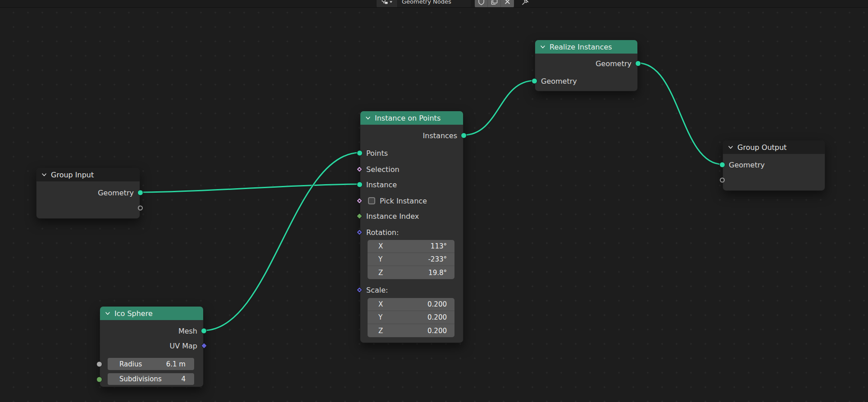 The height and width of the screenshot is (402, 868). Describe the element at coordinates (434, 4) in the screenshot. I see `node-tree-name-input: Geometry Nodes` at that location.